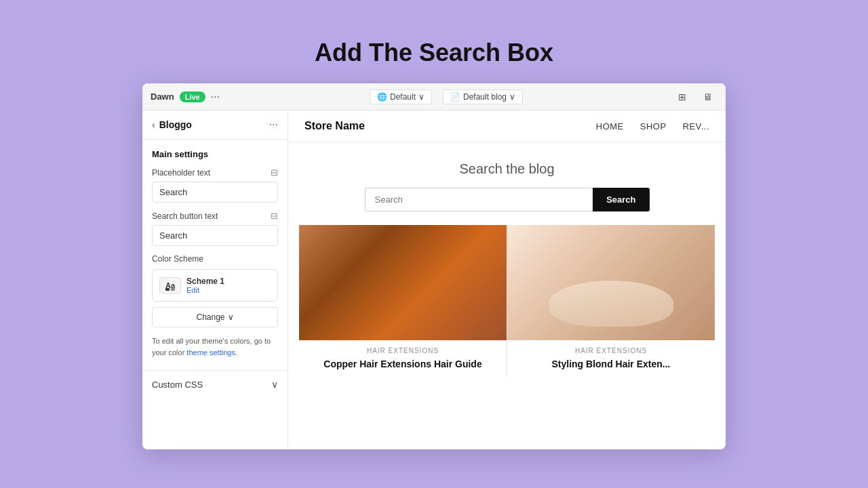 Image resolution: width=868 pixels, height=488 pixels. What do you see at coordinates (274, 216) in the screenshot?
I see `search-button-icon: ⊟` at bounding box center [274, 216].